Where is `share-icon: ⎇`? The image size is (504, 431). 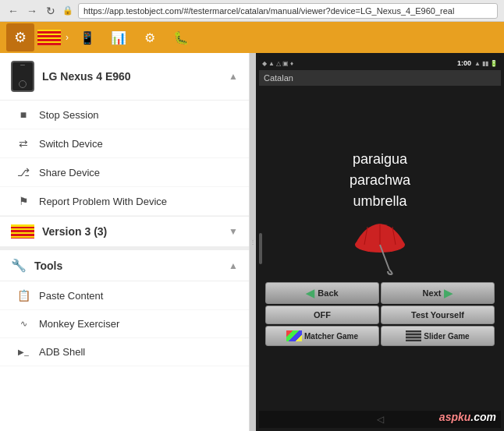
share-icon: ⎇ is located at coordinates (23, 172).